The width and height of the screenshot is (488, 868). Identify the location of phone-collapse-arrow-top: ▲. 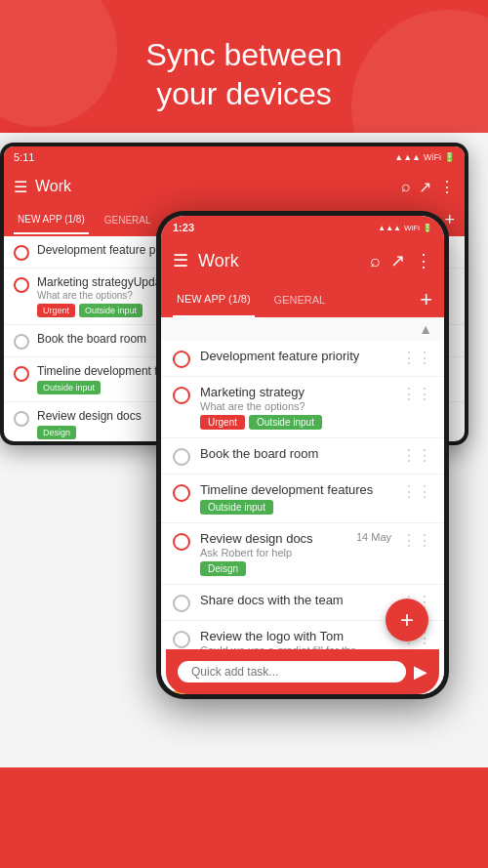
(426, 329).